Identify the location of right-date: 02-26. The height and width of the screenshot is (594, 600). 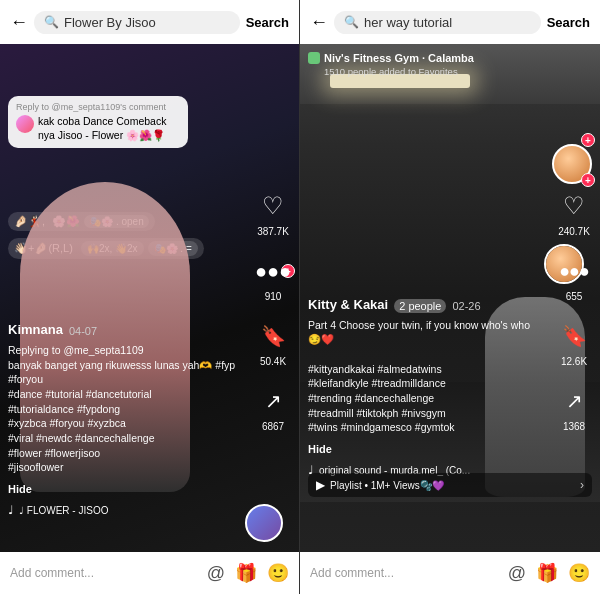
(466, 306).